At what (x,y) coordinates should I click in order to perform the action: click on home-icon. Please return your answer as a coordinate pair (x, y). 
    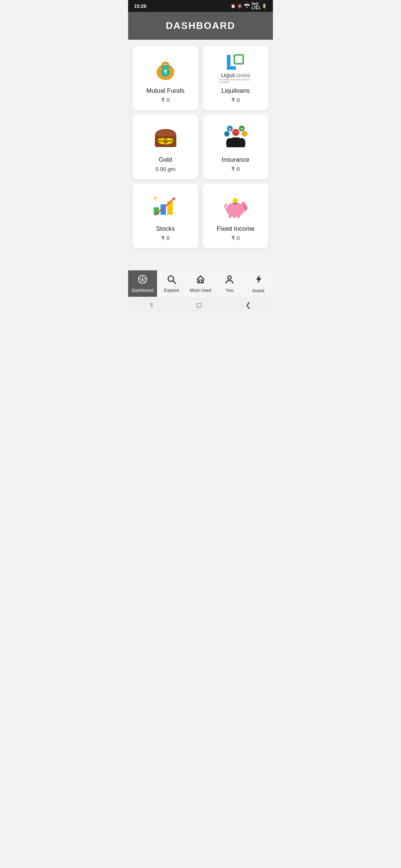
    Looking at the image, I should click on (200, 280).